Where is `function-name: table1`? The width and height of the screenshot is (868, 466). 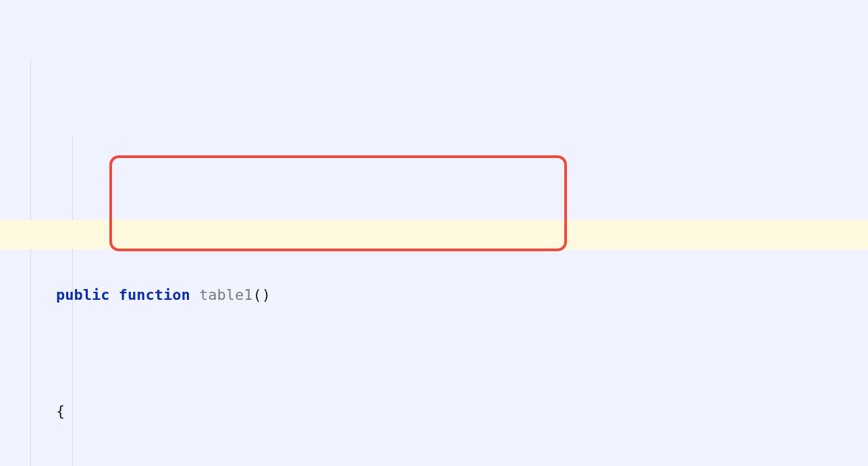 function-name: table1 is located at coordinates (225, 294).